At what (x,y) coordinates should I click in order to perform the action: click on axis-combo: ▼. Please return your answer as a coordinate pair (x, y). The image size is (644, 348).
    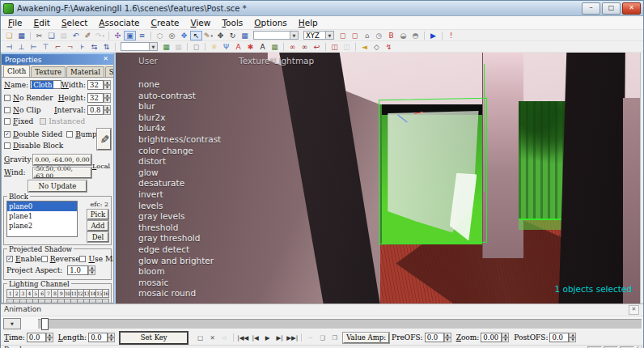
    Looking at the image, I should click on (276, 36).